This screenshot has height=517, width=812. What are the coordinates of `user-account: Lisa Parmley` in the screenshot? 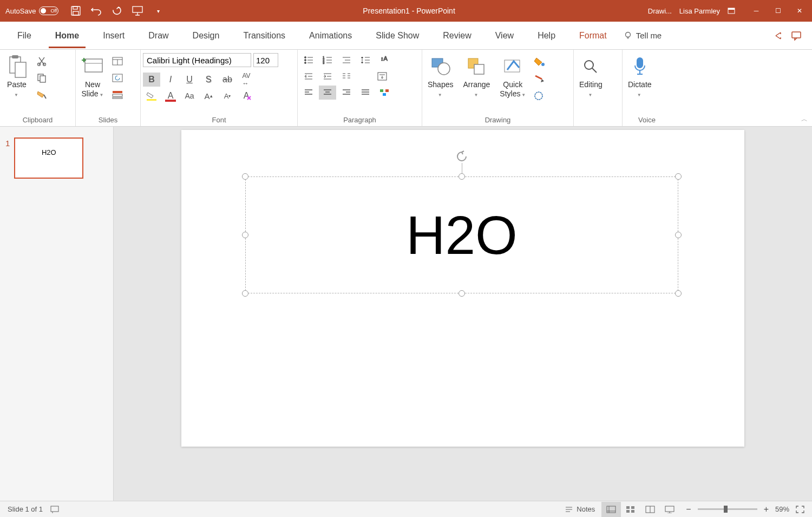 It's located at (699, 11).